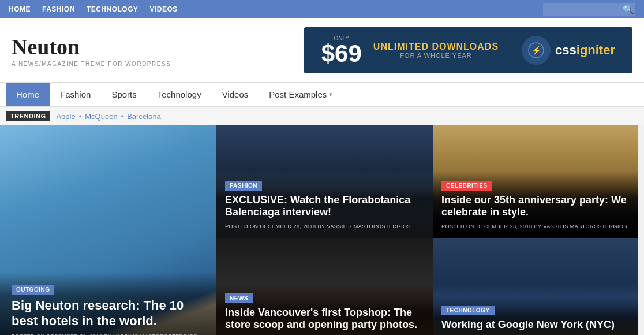 This screenshot has height=335, width=644. Describe the element at coordinates (75, 95) in the screenshot. I see `nav-fashion: Fashion` at that location.